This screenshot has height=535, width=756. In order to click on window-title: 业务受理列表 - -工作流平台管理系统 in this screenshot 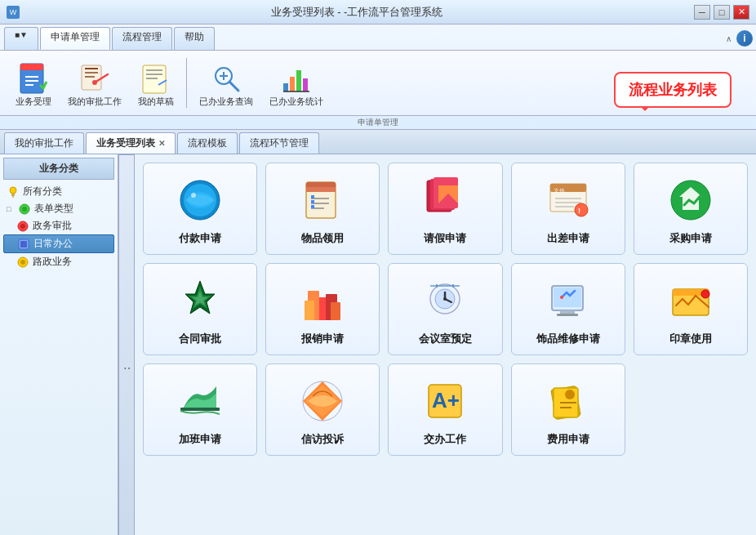, I will do `click(357, 12)`.